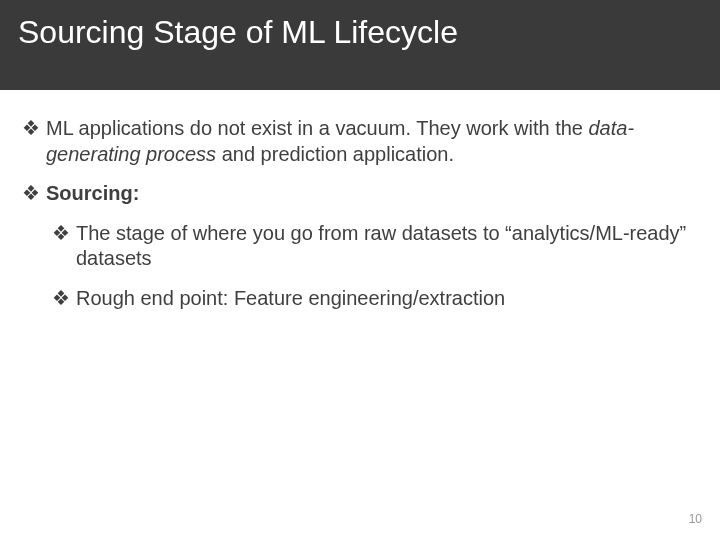 This screenshot has height=540, width=720. What do you see at coordinates (387, 246) in the screenshot?
I see `bullet-text: The stage of where you go from raw datas…` at bounding box center [387, 246].